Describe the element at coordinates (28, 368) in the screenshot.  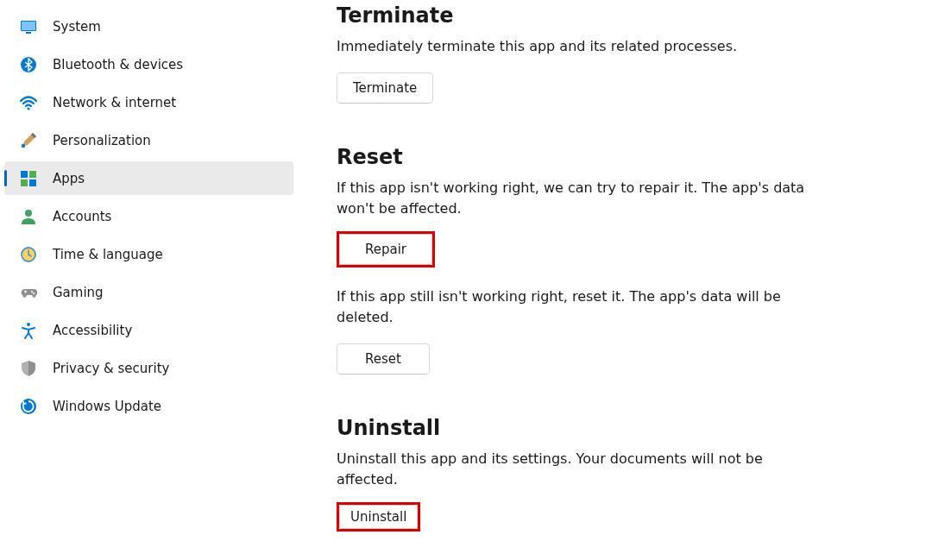
I see `shield-icon` at that location.